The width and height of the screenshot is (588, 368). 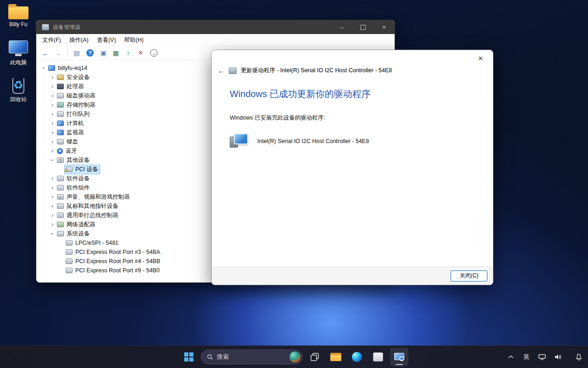 I want to click on storage-controller-icon, so click(x=61, y=105).